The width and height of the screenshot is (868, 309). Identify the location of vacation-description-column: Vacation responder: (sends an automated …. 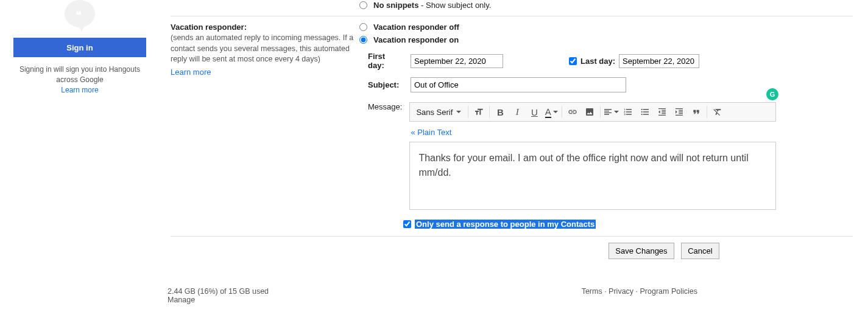
(265, 125).